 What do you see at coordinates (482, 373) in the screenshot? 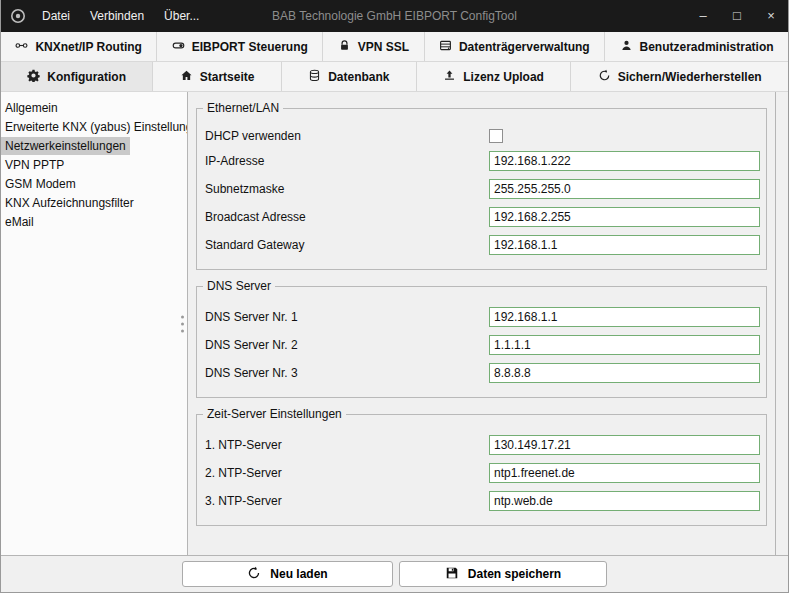
I see `field-row: DNS Server Nr. 3` at bounding box center [482, 373].